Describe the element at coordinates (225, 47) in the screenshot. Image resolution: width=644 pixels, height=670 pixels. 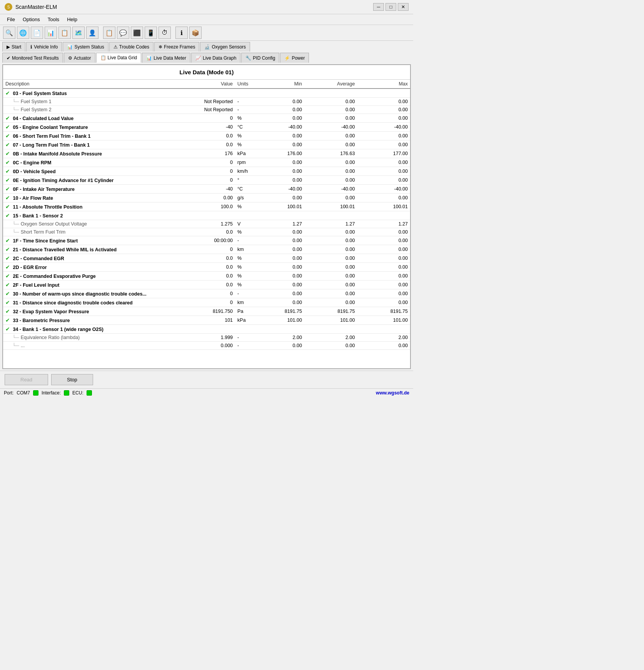
I see `tab-oxygen-sensors: 🔬 Oxygen Sensors` at that location.